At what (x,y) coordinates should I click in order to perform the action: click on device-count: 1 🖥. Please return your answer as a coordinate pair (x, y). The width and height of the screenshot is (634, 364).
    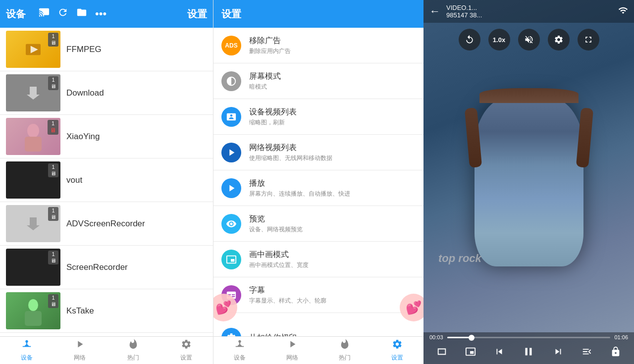
    Looking at the image, I should click on (53, 40).